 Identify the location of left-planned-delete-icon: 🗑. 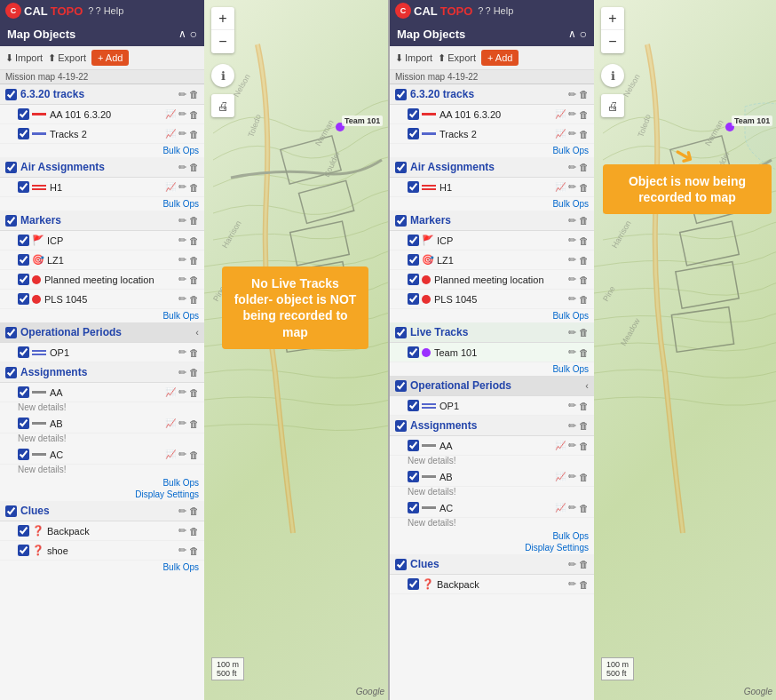
(194, 280).